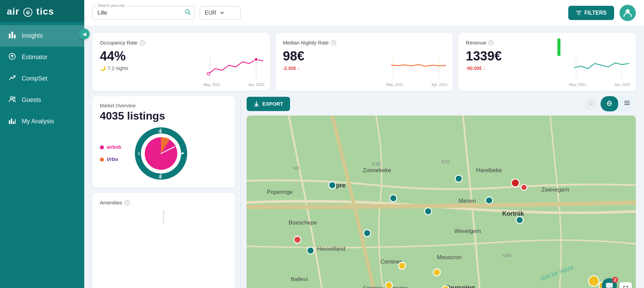 This screenshot has height=288, width=644. Describe the element at coordinates (127, 203) in the screenshot. I see `amenities-info-icon: ⓘ` at that location.